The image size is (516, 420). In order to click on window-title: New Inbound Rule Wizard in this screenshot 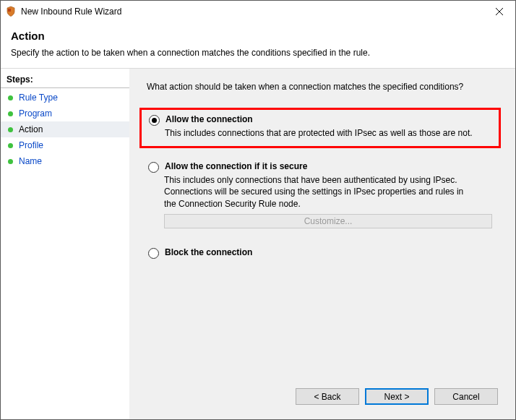, I will do `click(251, 12)`.